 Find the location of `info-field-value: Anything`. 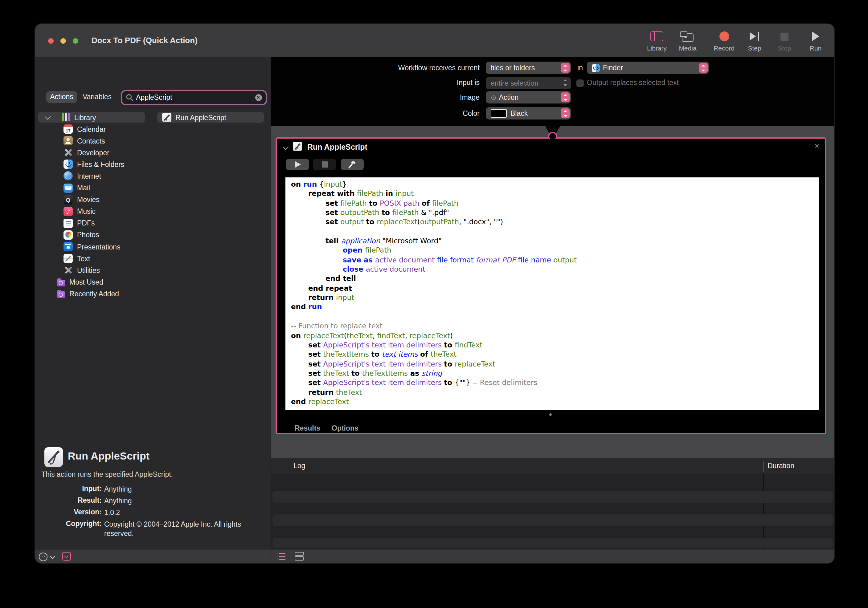

info-field-value: Anything is located at coordinates (118, 489).